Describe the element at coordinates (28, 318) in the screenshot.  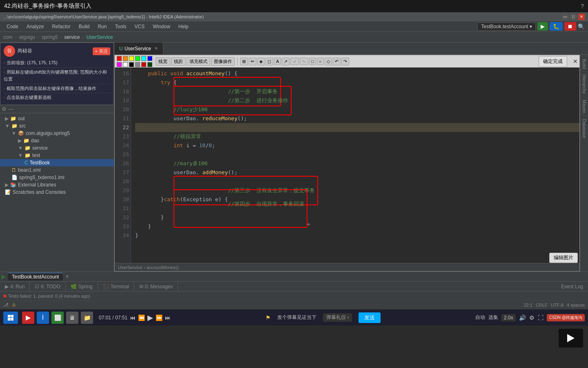
I see `taskbar-icon-1: ▶` at that location.